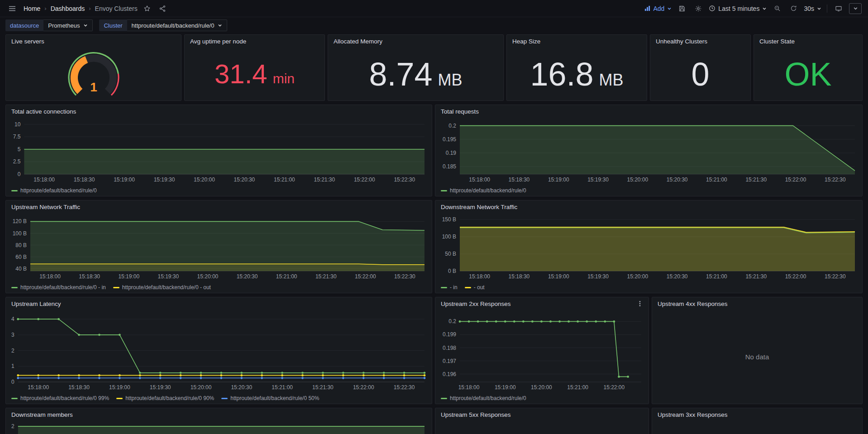 The width and height of the screenshot is (868, 434). Describe the element at coordinates (218, 351) in the screenshot. I see `chart-plot: 0123415:18:0015:18:3015:19:0015:19:3015:…` at that location.